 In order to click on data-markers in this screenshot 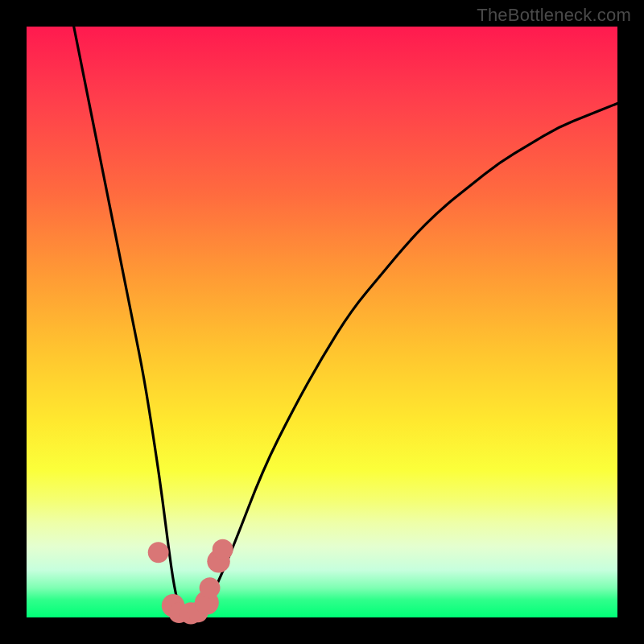, I will do `click(191, 582)`.